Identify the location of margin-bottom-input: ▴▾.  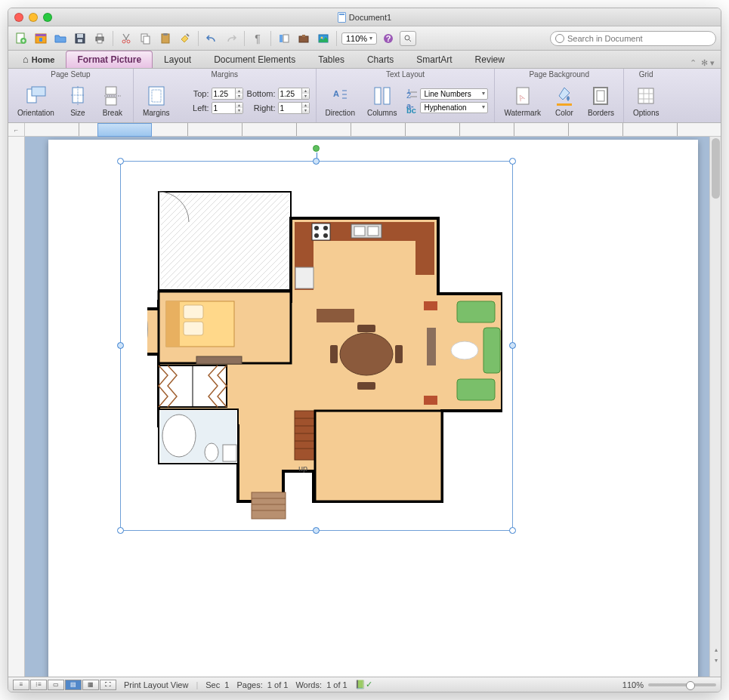
(294, 94).